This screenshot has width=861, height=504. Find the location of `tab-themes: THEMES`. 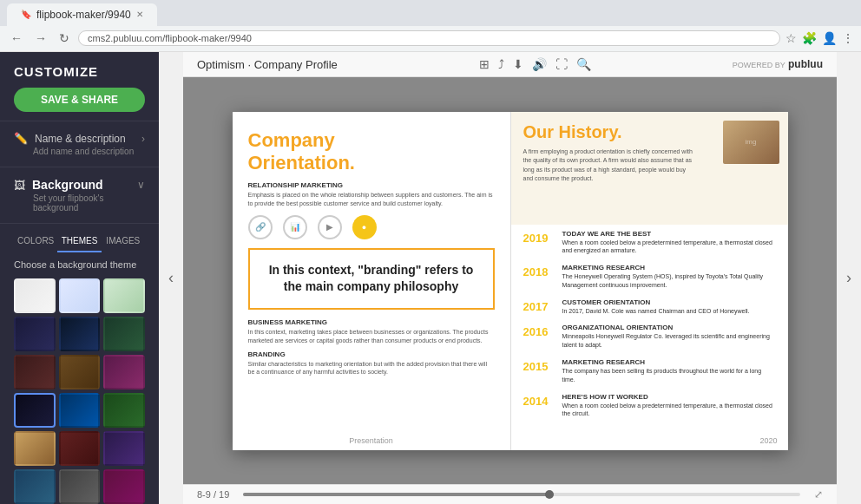

tab-themes: THEMES is located at coordinates (79, 241).